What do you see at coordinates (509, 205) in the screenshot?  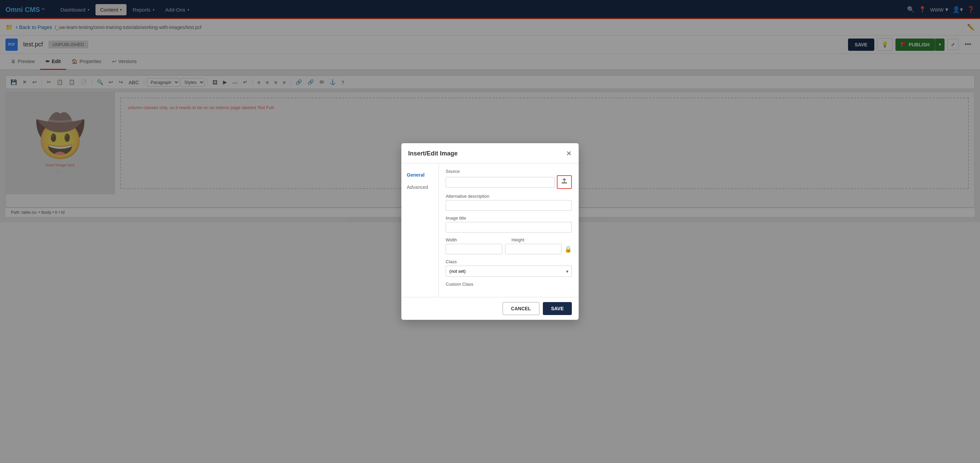 I see `alt-input` at bounding box center [509, 205].